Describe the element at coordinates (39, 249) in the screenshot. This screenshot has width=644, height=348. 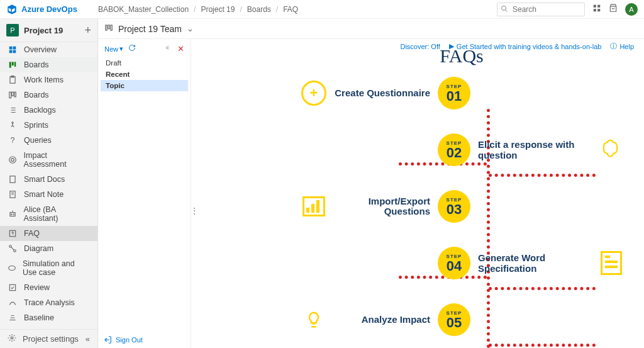
I see `sidebar-item-label: Diagram` at that location.